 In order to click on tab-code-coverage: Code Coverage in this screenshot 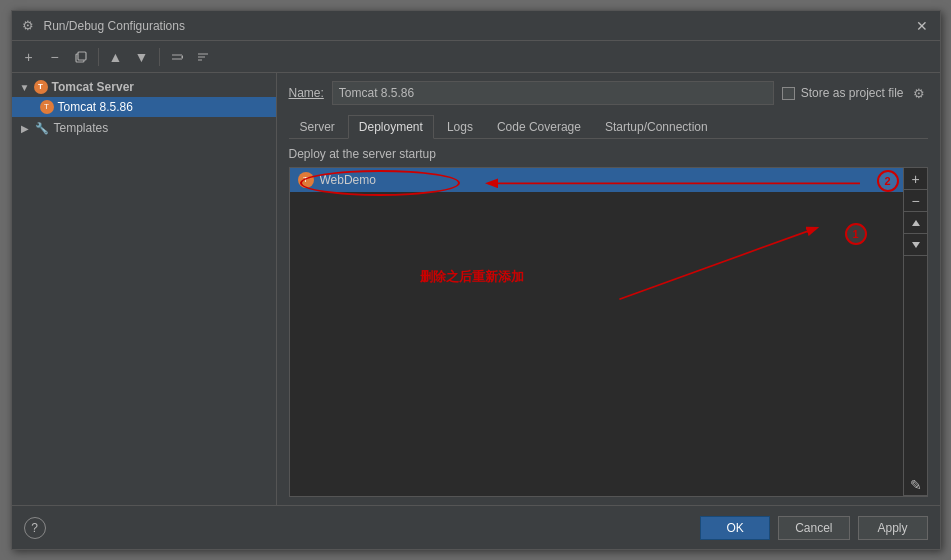, I will do `click(539, 126)`.